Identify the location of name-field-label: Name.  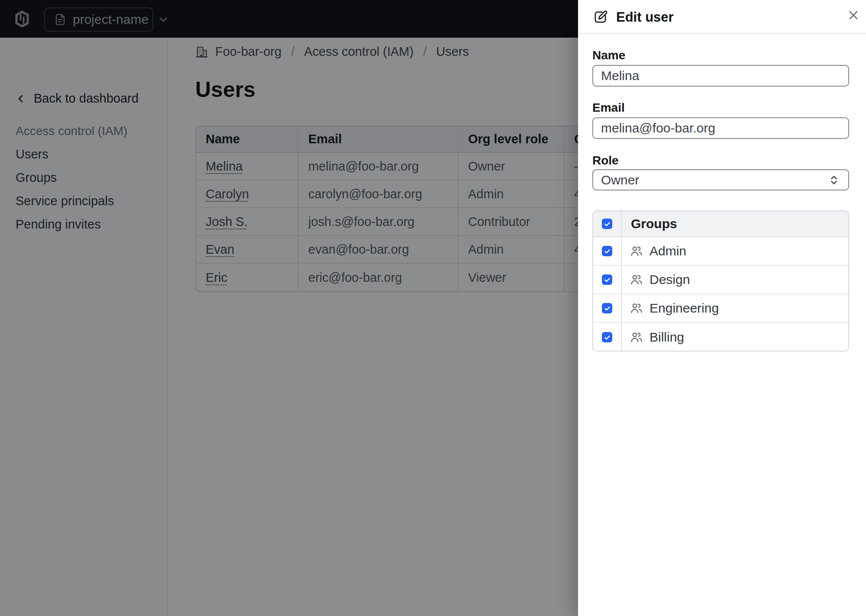
(609, 55).